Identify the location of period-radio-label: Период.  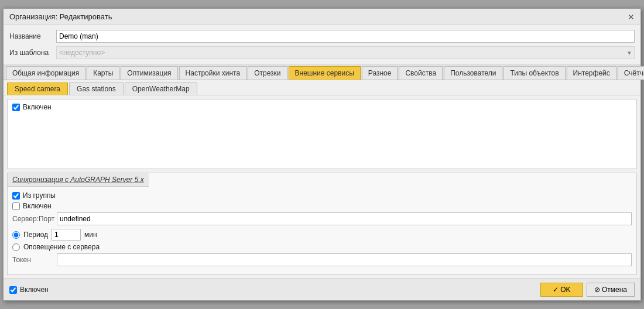
(36, 235).